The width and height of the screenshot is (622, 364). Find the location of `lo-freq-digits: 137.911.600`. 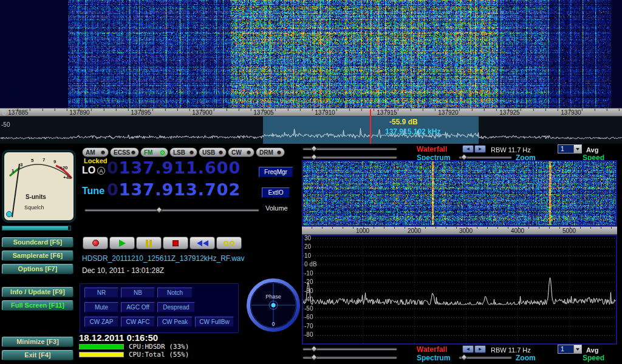

lo-freq-digits: 137.911.600 is located at coordinates (180, 167).